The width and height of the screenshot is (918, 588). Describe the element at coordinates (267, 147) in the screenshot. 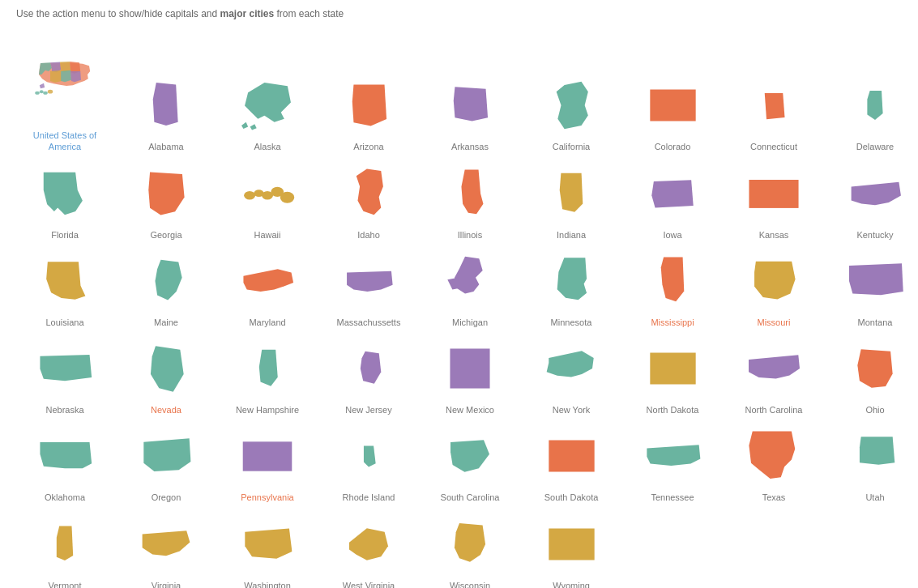

I see `state-label-alaska: Alaska` at that location.